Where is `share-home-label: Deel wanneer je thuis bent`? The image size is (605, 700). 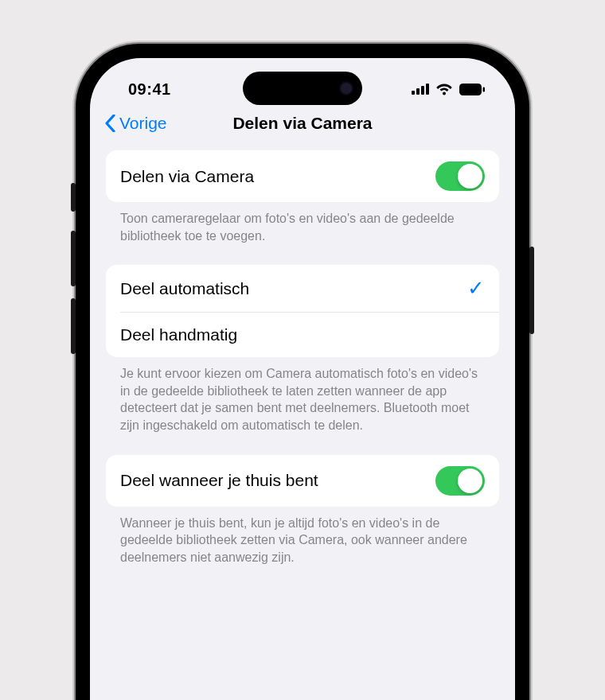
share-home-label: Deel wanneer je thuis bent is located at coordinates (220, 480).